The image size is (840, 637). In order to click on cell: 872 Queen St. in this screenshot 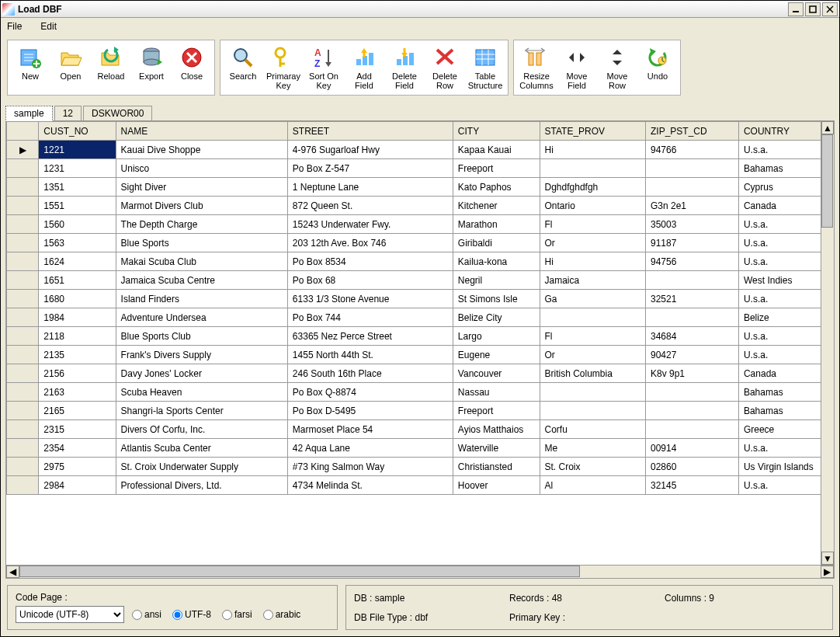, I will do `click(370, 206)`.